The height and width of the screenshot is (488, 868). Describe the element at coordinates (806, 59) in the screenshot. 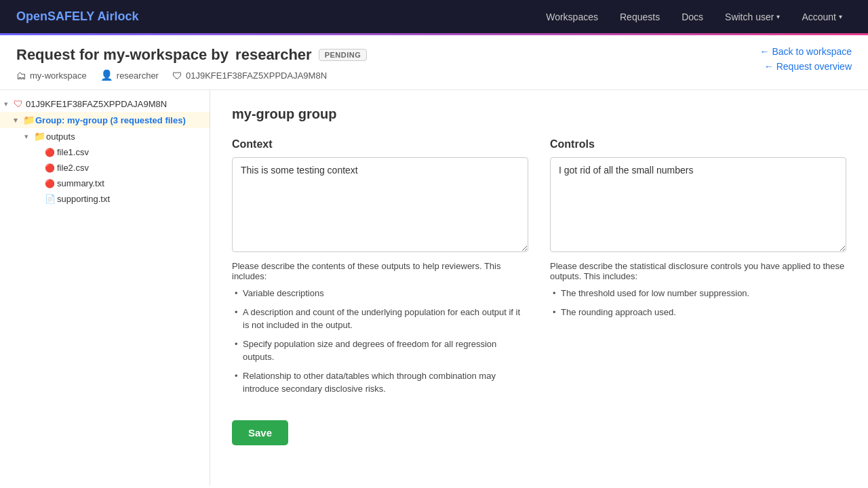

I see `header-right: ← Back to workspace ← Request overview` at that location.